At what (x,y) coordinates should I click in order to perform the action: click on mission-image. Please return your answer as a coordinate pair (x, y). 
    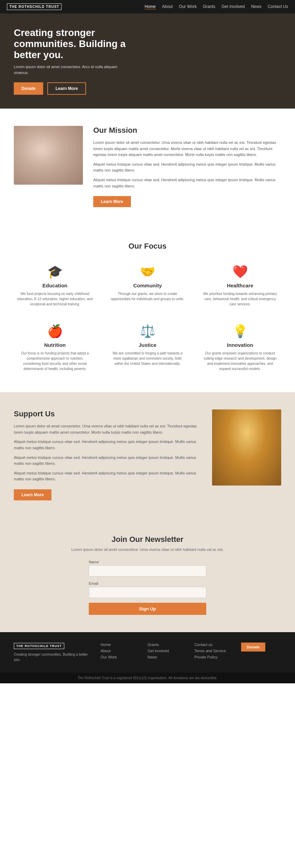
    Looking at the image, I should click on (48, 155).